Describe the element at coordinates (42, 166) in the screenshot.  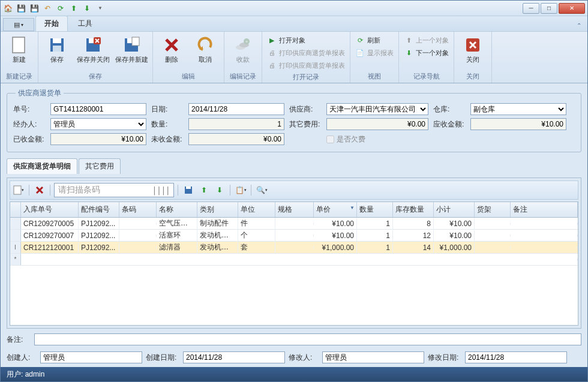
I see `tab-detail-mingxi: 供应商退货单明细` at that location.